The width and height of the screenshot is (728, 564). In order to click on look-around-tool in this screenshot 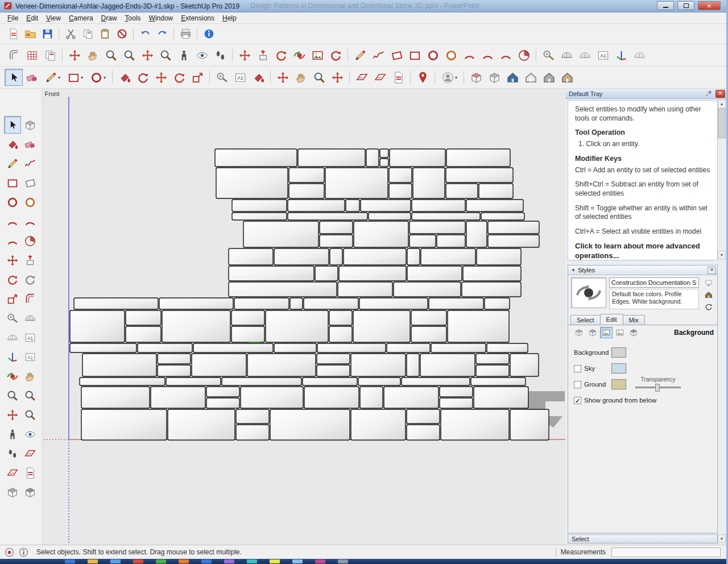, I will do `click(30, 434)`.